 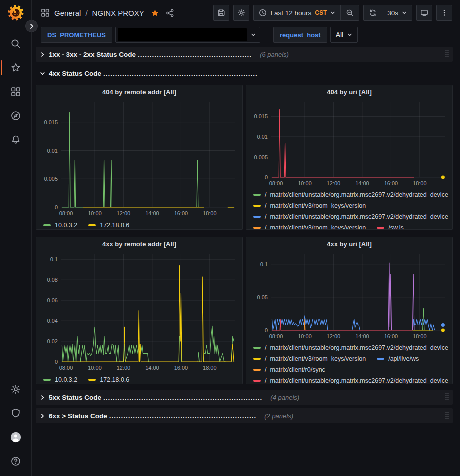 I want to click on grafana-logo-icon, so click(x=16, y=13).